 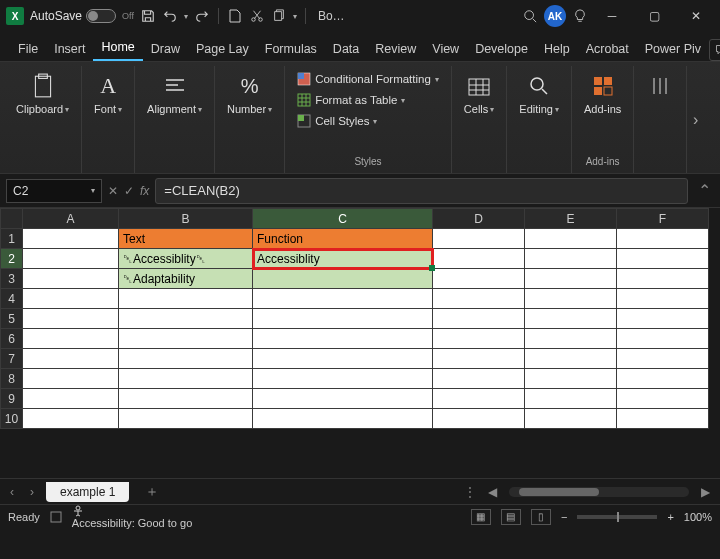 I want to click on cell-A6, so click(x=71, y=339).